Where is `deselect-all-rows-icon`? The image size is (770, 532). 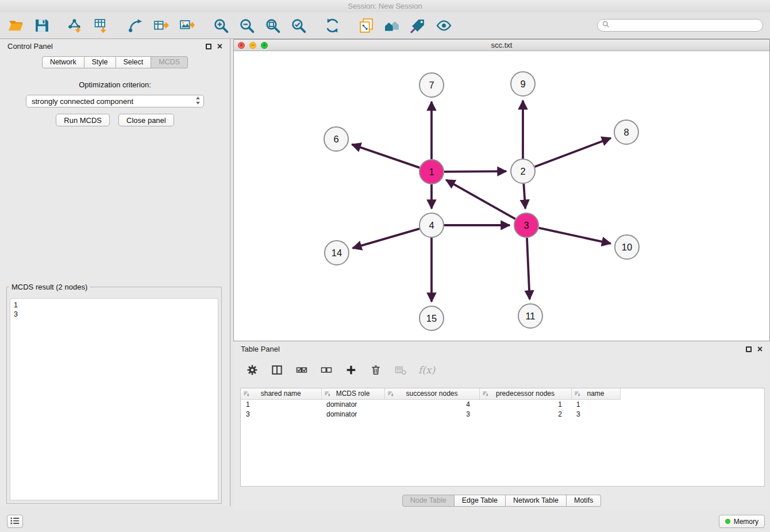
deselect-all-rows-icon is located at coordinates (326, 370).